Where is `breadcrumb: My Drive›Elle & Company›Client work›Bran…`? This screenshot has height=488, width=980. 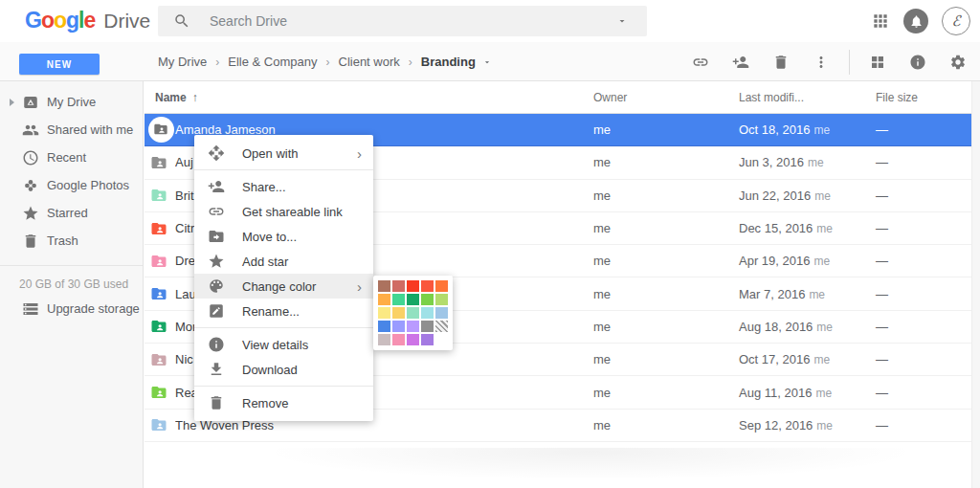
breadcrumb: My Drive›Elle & Company›Client work›Bran… is located at coordinates (325, 61).